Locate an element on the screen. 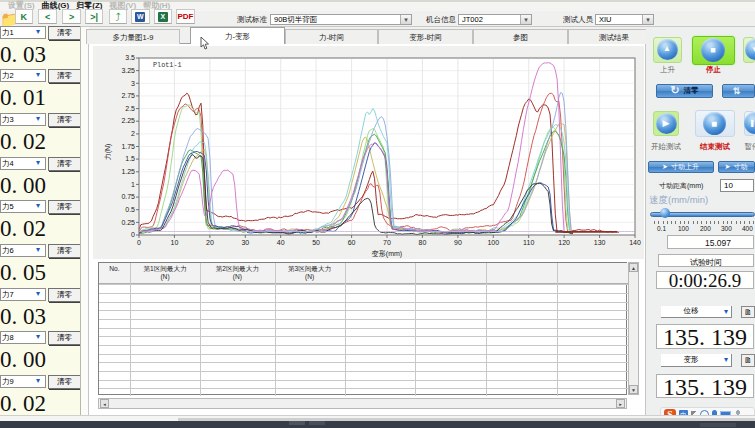 The height and width of the screenshot is (428, 755). svg-text: 1.25 is located at coordinates (128, 172).